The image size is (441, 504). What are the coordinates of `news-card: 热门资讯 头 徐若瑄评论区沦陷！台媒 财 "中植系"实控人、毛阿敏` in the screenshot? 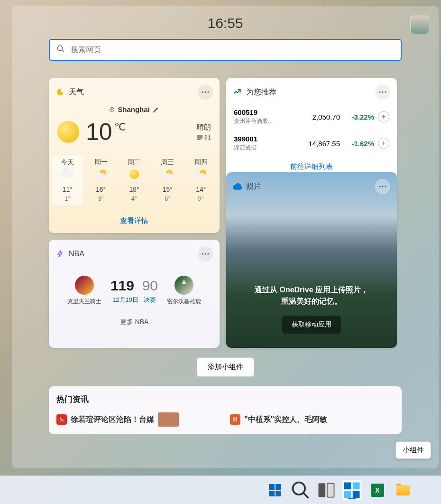 It's located at (225, 410).